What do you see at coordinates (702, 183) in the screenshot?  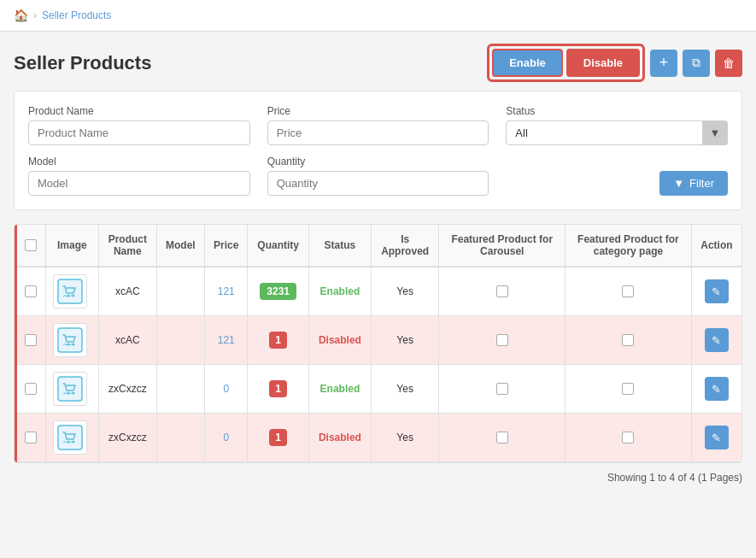 I see `filter-label: Filter` at bounding box center [702, 183].